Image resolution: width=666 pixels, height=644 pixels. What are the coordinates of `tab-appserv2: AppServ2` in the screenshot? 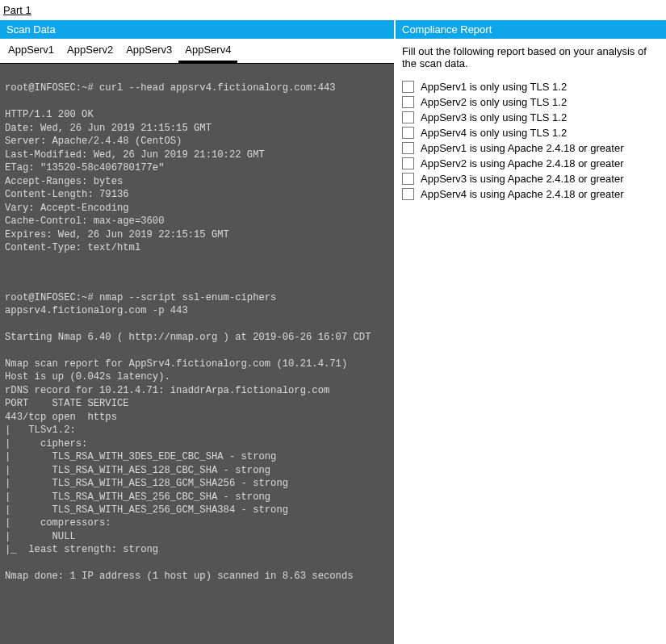 It's located at (90, 51).